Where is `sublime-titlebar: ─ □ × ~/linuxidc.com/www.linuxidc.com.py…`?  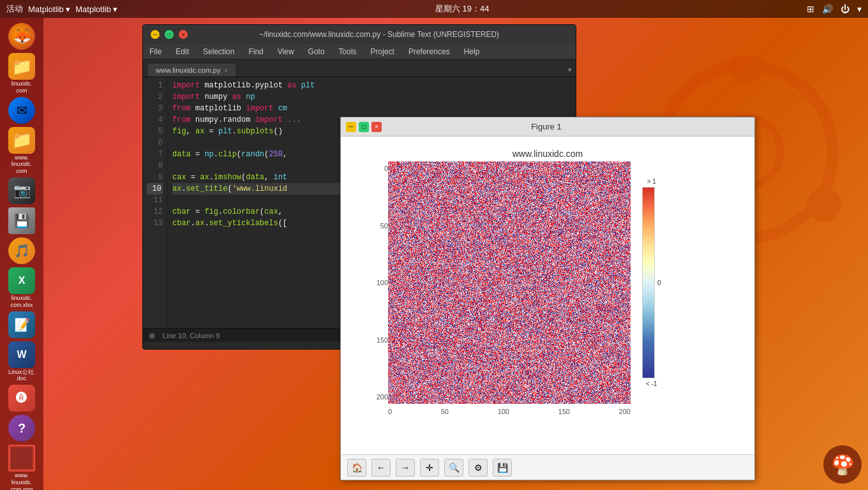
sublime-titlebar: ─ □ × ~/linuxidc.com/www.linuxidc.com.py… is located at coordinates (359, 34).